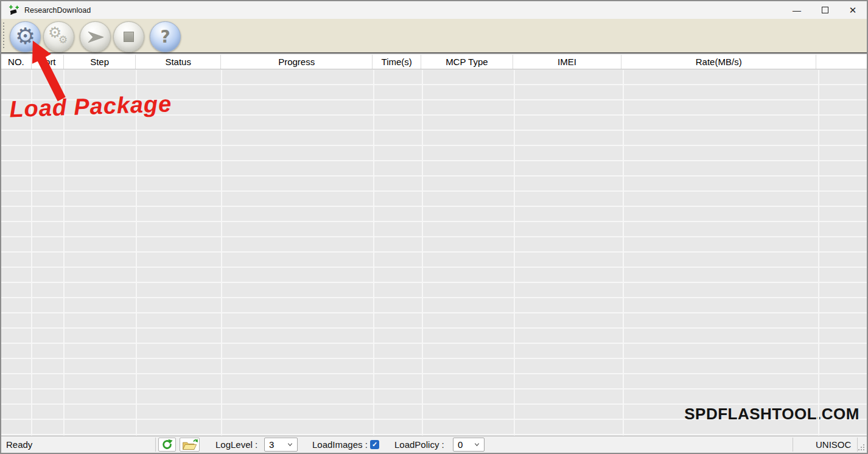 The image size is (868, 454). What do you see at coordinates (841, 62) in the screenshot?
I see `column-header-spacer` at bounding box center [841, 62].